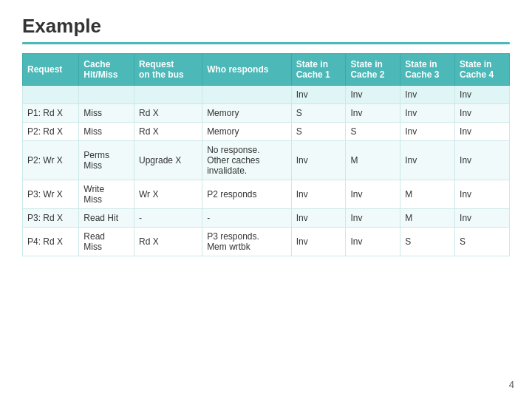  What do you see at coordinates (168, 161) in the screenshot?
I see `table-cell-request_bus: Upgrade X` at bounding box center [168, 161].